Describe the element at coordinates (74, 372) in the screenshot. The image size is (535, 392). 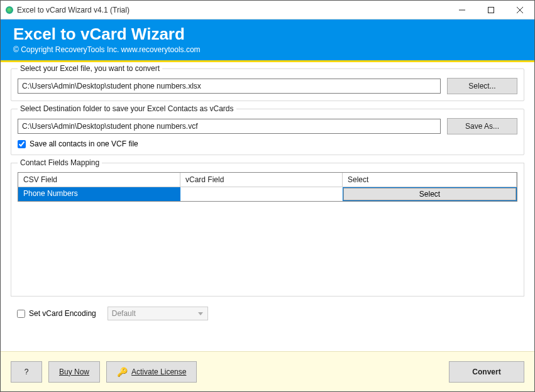
I see `buy-now-button: Buy Now` at that location.